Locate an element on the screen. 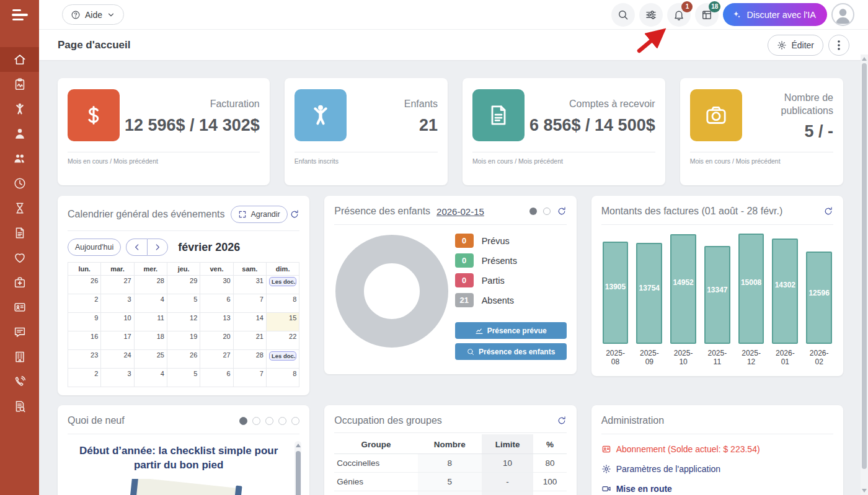  calendar-day-cell: 19 is located at coordinates (184, 341).